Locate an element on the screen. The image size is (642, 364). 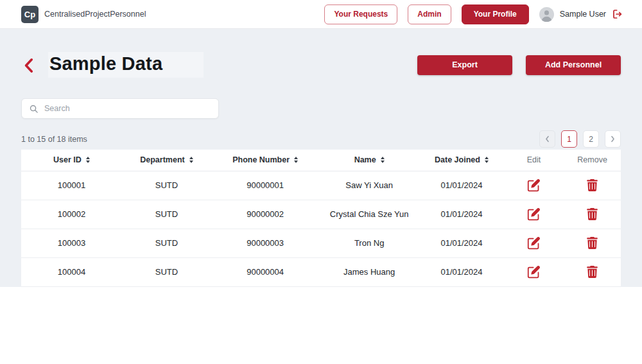
search-box is located at coordinates (120, 108).